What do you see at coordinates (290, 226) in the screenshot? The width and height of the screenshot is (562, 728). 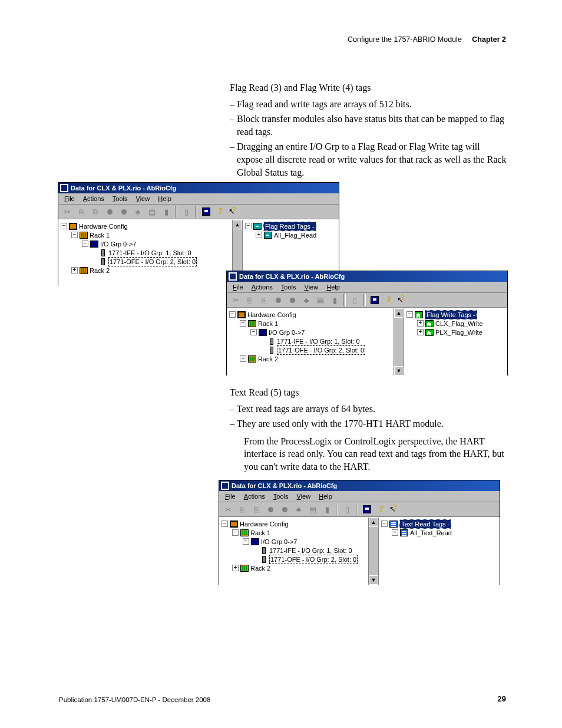 I see `flag-read-root: Flag Read Tags -` at bounding box center [290, 226].